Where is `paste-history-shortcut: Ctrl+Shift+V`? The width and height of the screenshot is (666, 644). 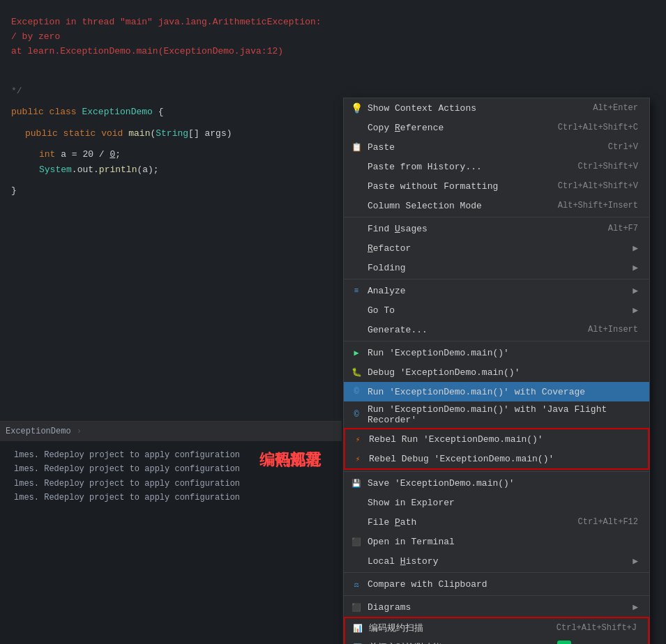 paste-history-shortcut: Ctrl+Shift+V is located at coordinates (608, 167).